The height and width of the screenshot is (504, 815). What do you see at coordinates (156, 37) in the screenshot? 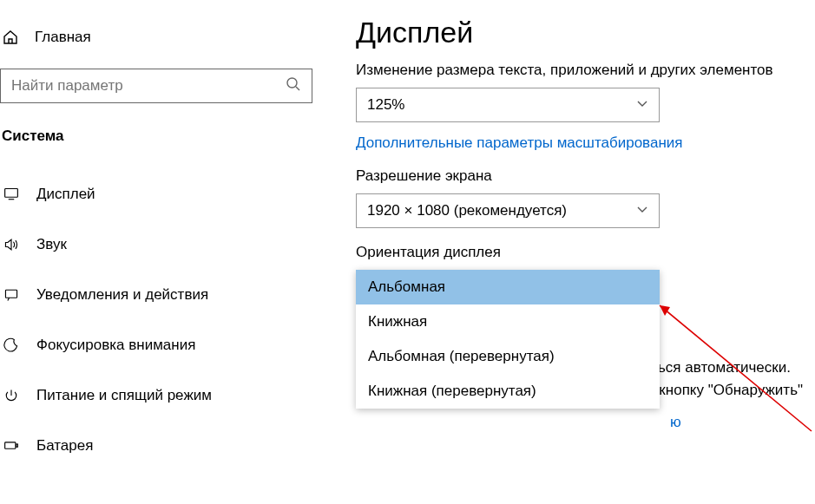
I see `home-nav: Главная` at bounding box center [156, 37].